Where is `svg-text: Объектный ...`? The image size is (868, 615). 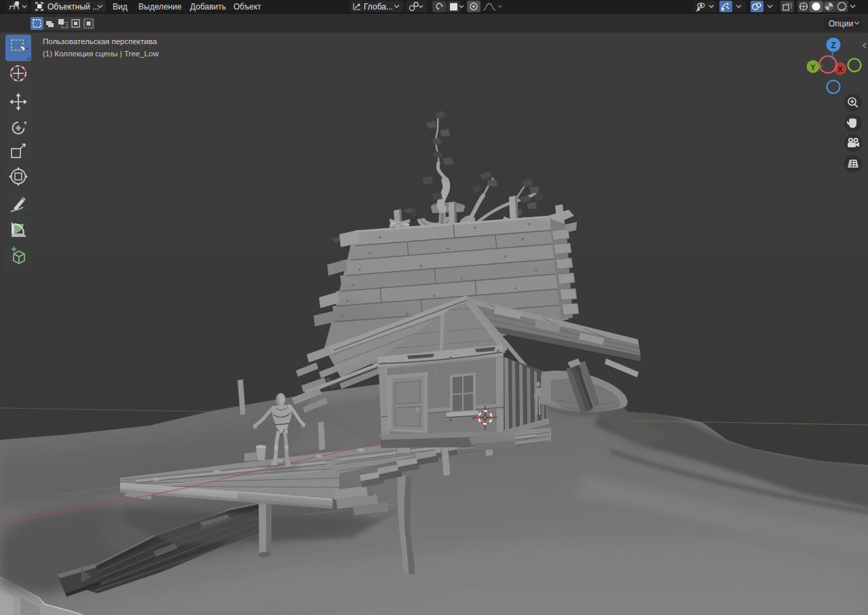
svg-text: Объектный ... is located at coordinates (73, 7).